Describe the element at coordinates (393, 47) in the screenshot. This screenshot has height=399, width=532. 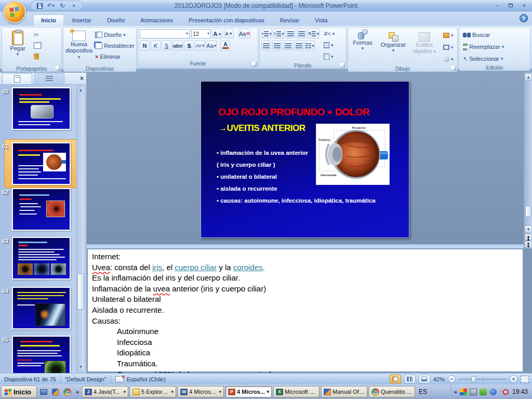
I see `arrange-button: Organizar ▾` at that location.